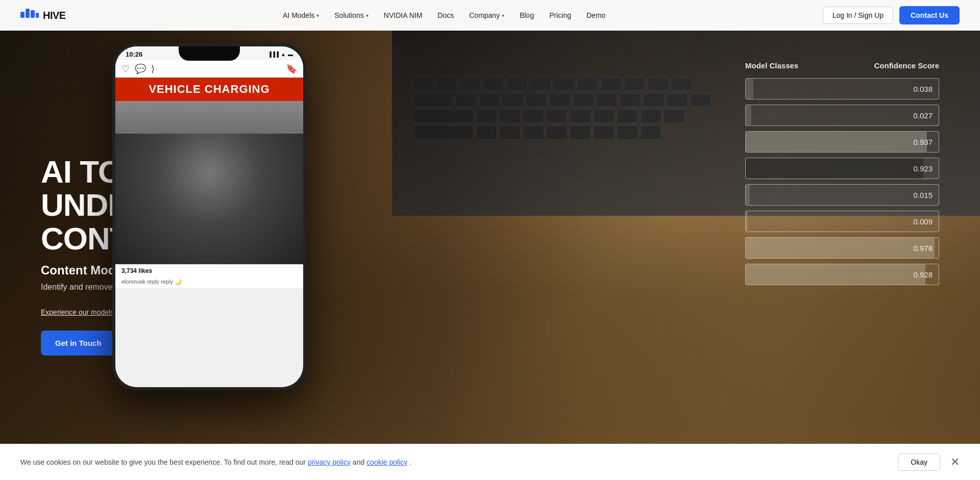 This screenshot has width=980, height=480. Describe the element at coordinates (209, 69) in the screenshot. I see `phone-post-header: ♡ 💬 ⟩ 🔖` at that location.